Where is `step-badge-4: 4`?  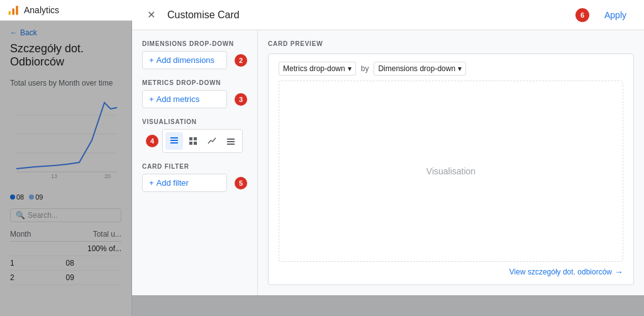 step-badge-4: 4 is located at coordinates (152, 141).